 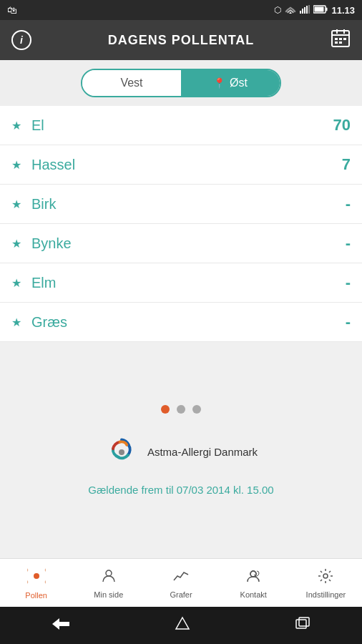 What do you see at coordinates (181, 582) in the screenshot?
I see `bottom-navigation: Pollen Min side Grafer Kontakt` at bounding box center [181, 582].